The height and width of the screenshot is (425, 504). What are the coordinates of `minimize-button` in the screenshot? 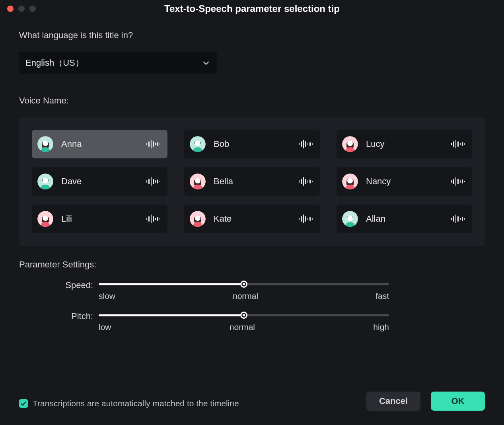 It's located at (21, 9).